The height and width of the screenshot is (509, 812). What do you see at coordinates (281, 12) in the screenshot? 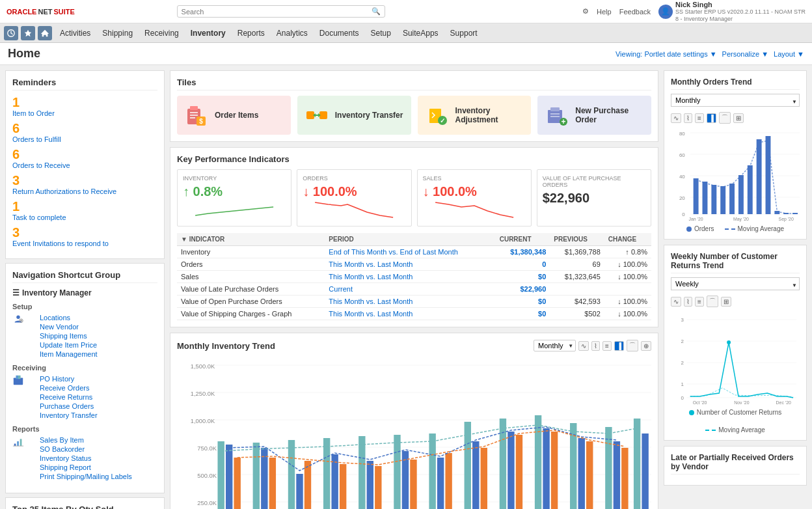
I see `search-bar: 🔍` at bounding box center [281, 12].